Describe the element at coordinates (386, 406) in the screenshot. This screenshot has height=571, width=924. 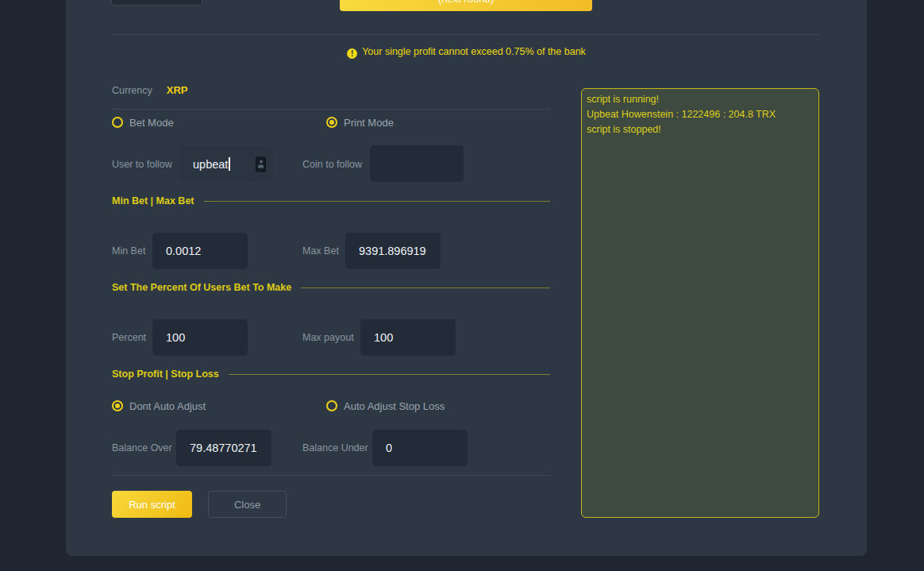
I see `radio-auto-adjust-stop-loss: Auto Adjust Stop Loss` at that location.